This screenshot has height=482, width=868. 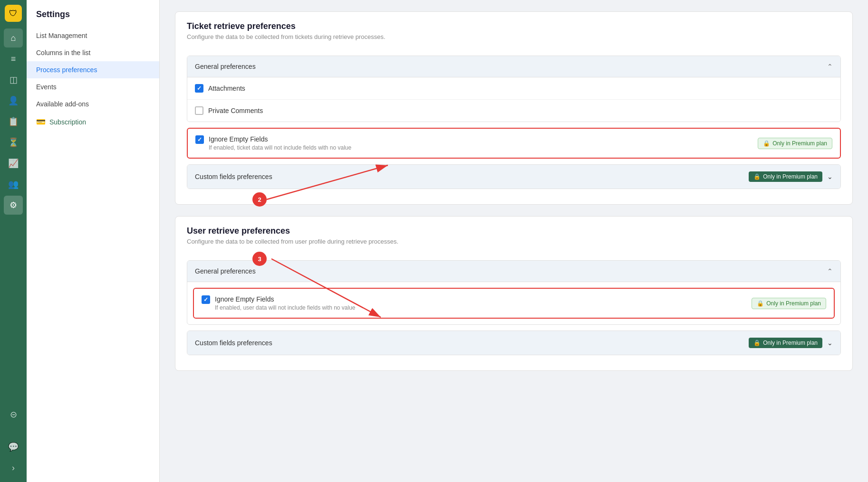 What do you see at coordinates (227, 88) in the screenshot?
I see `attachments-label: Attachments` at bounding box center [227, 88].